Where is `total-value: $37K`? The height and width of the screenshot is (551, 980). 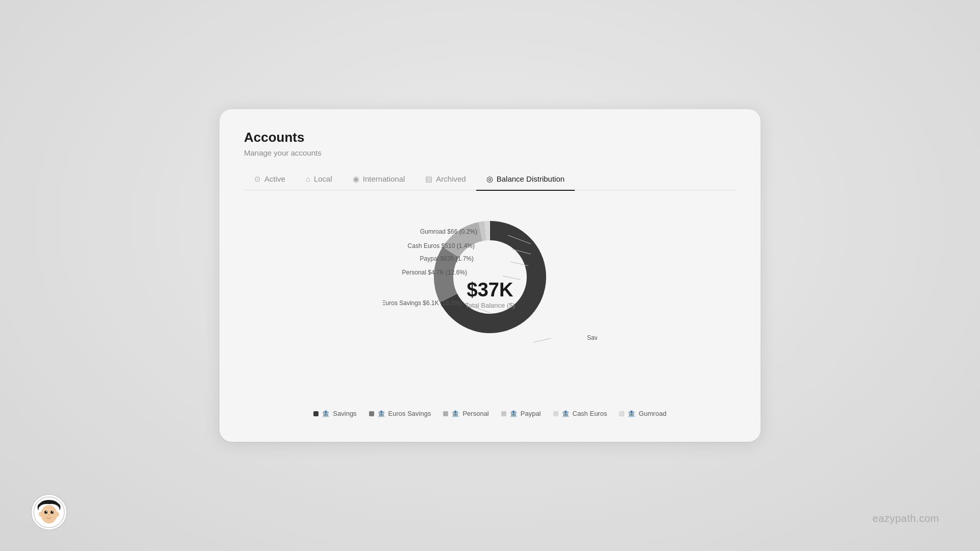 total-value: $37K is located at coordinates (490, 290).